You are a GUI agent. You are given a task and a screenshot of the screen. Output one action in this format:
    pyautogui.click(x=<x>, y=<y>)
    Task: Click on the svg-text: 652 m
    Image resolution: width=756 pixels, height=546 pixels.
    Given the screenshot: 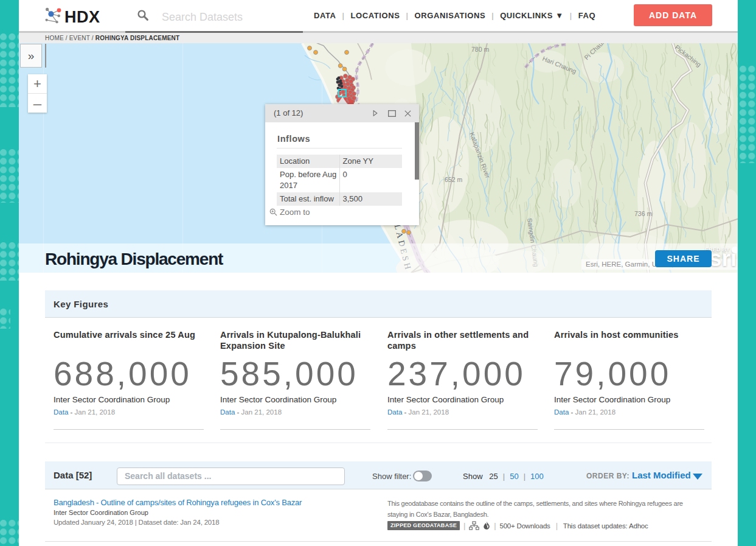 What is the action you would take?
    pyautogui.click(x=454, y=180)
    